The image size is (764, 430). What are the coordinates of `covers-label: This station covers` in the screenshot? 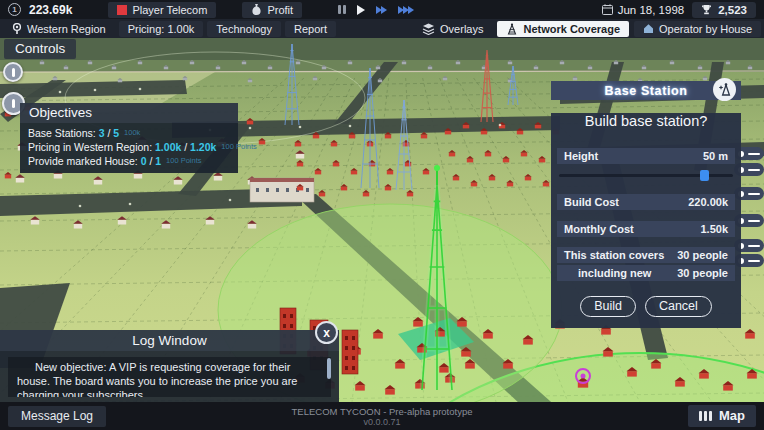 It's located at (614, 255).